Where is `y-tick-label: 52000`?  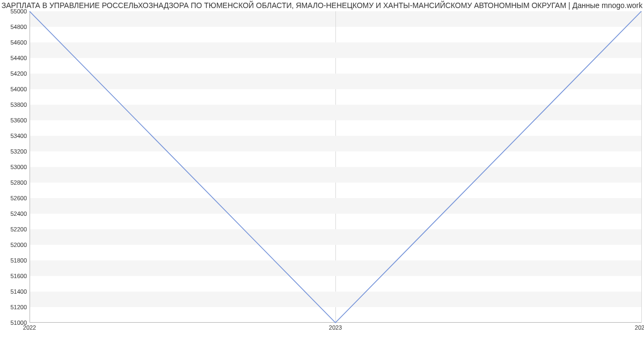
y-tick-label: 52000 is located at coordinates (13, 245).